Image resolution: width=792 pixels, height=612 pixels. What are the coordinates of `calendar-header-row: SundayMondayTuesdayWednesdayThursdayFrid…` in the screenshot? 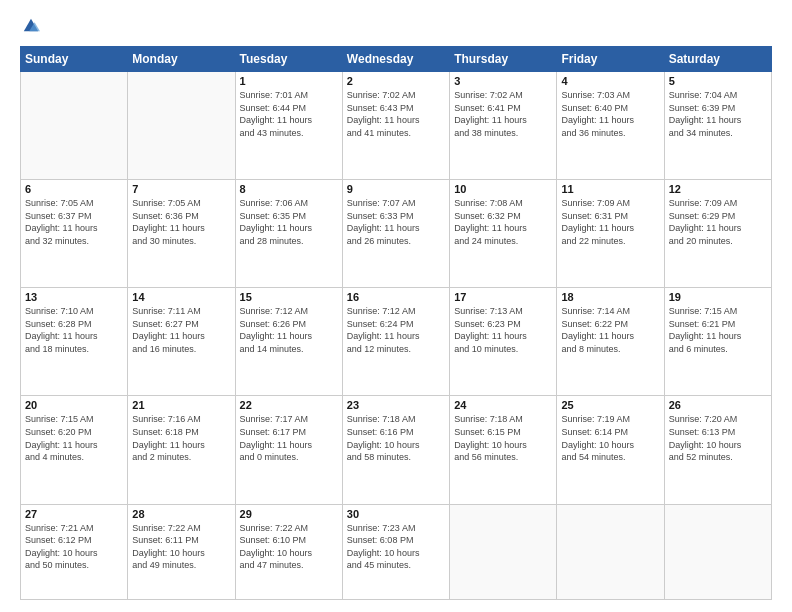 It's located at (396, 60).